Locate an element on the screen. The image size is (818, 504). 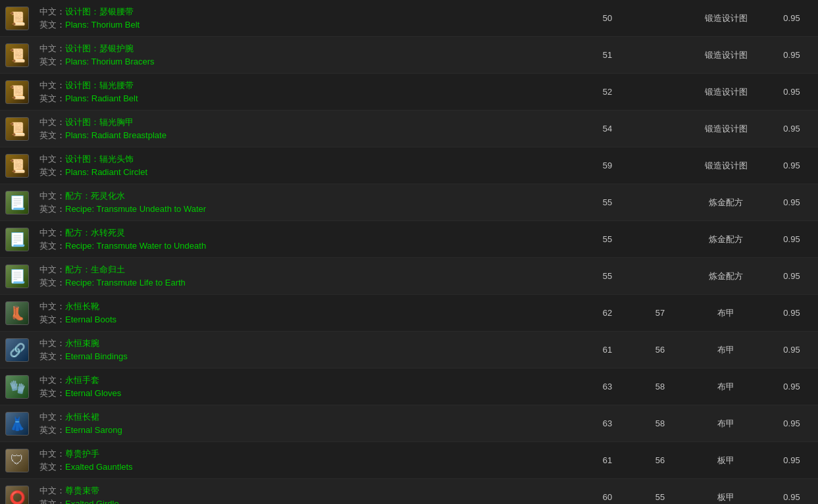
col-value-14: 0.95 is located at coordinates (792, 497).